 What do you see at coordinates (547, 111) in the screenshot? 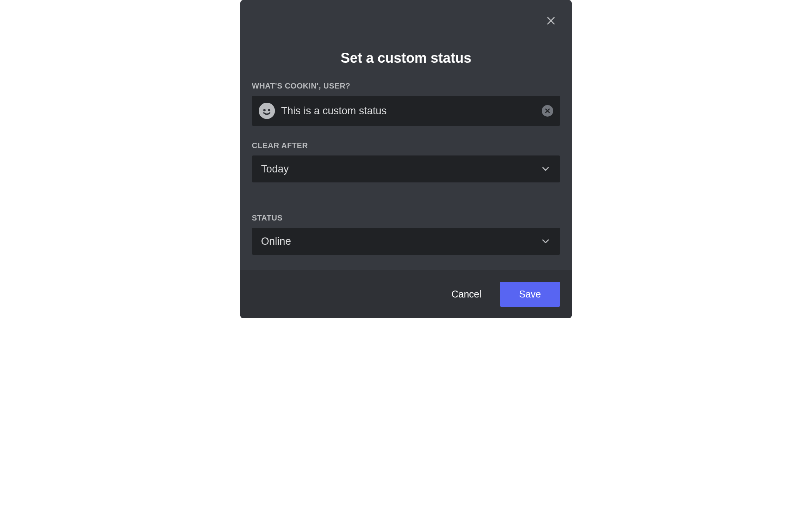
I see `clear-input-icon` at bounding box center [547, 111].